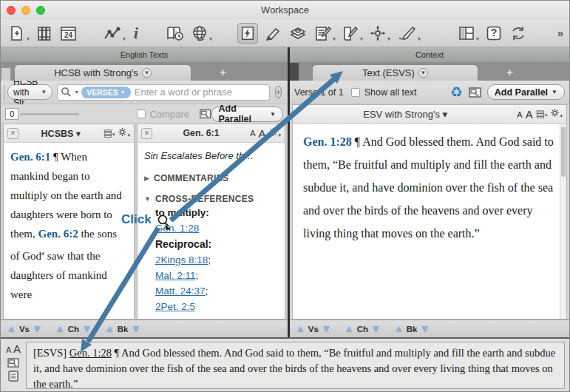  Describe the element at coordinates (319, 92) in the screenshot. I see `verse-count: Verse 1 of 1` at that location.